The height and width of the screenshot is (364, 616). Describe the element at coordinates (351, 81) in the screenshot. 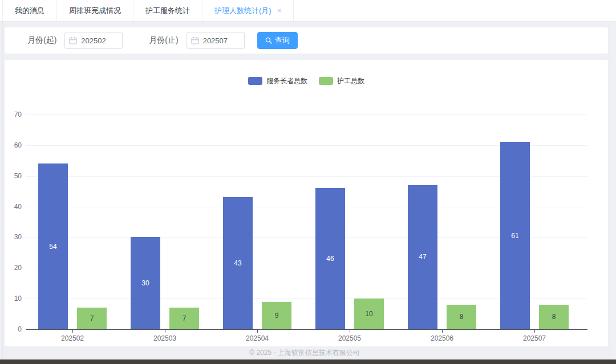

I see `legend-label: 护工总数` at that location.